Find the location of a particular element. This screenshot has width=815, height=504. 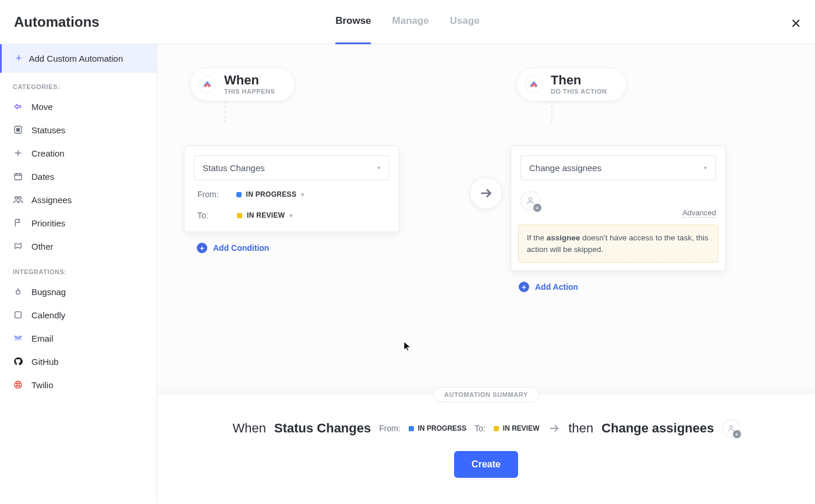

creation-icon is located at coordinates (18, 153).